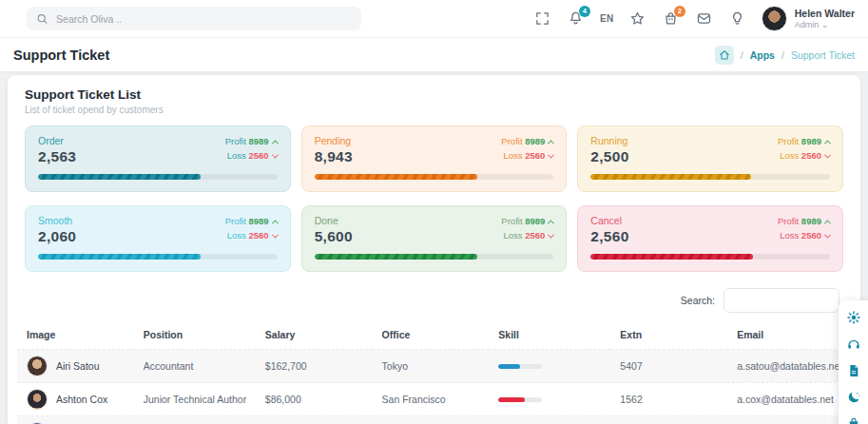 The image size is (868, 424). I want to click on cell-extn: 5407, so click(669, 367).